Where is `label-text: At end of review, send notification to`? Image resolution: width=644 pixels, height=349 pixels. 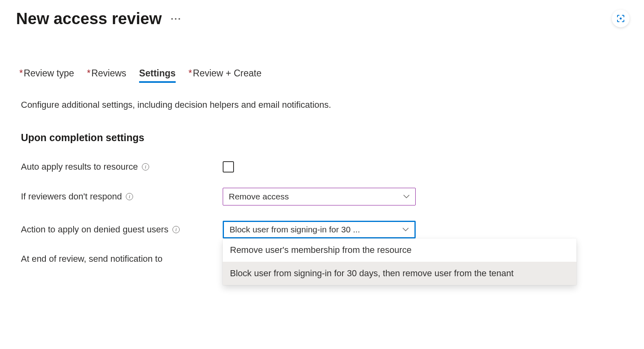
label-text: At end of review, send notification to is located at coordinates (92, 259).